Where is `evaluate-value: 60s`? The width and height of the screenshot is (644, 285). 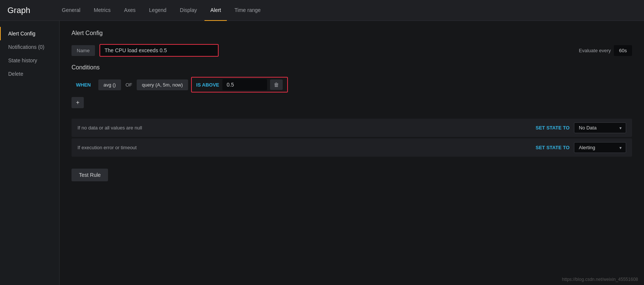 evaluate-value: 60s is located at coordinates (623, 51).